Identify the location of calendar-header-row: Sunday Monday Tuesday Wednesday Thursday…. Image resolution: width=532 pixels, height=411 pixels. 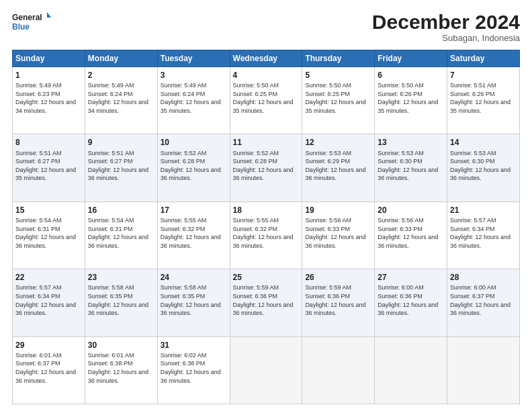
(266, 59).